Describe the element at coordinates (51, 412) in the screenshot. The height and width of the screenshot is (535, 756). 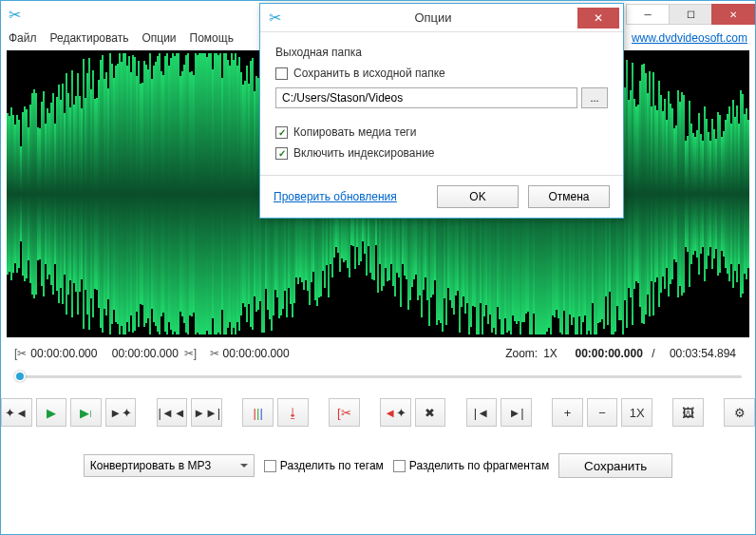
I see `play-button: ▶` at that location.